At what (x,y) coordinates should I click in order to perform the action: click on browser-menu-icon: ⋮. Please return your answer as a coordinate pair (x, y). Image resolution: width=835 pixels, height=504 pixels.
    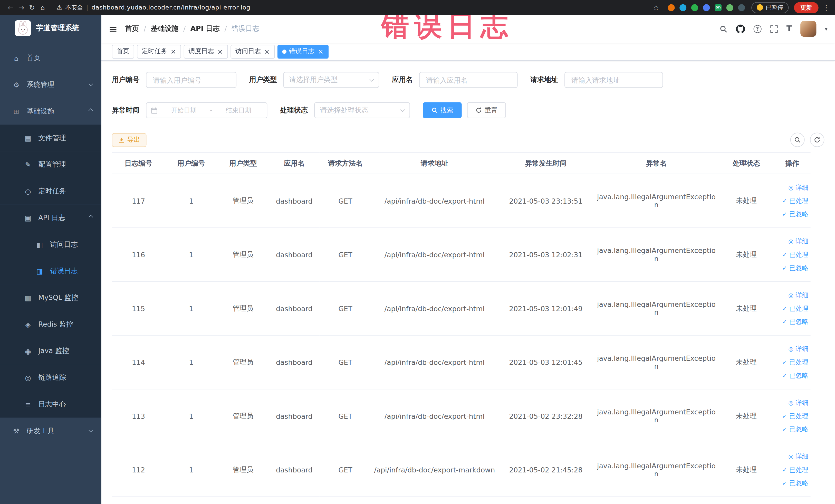
    Looking at the image, I should click on (826, 7).